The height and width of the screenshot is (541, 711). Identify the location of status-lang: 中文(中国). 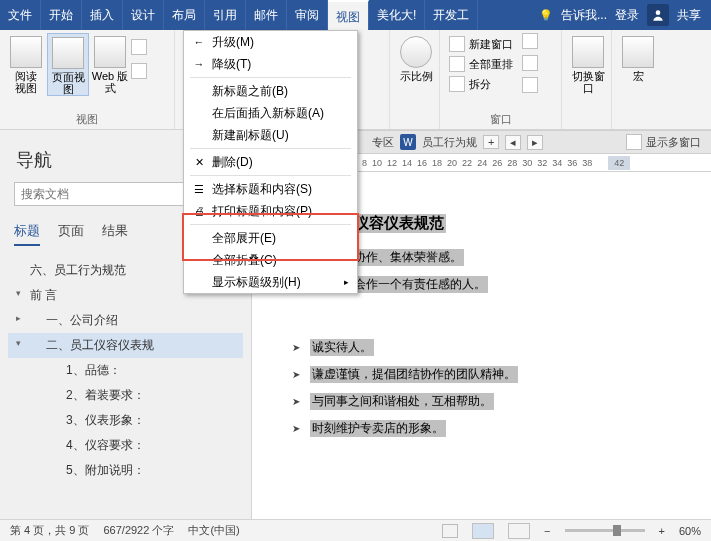
(214, 530).